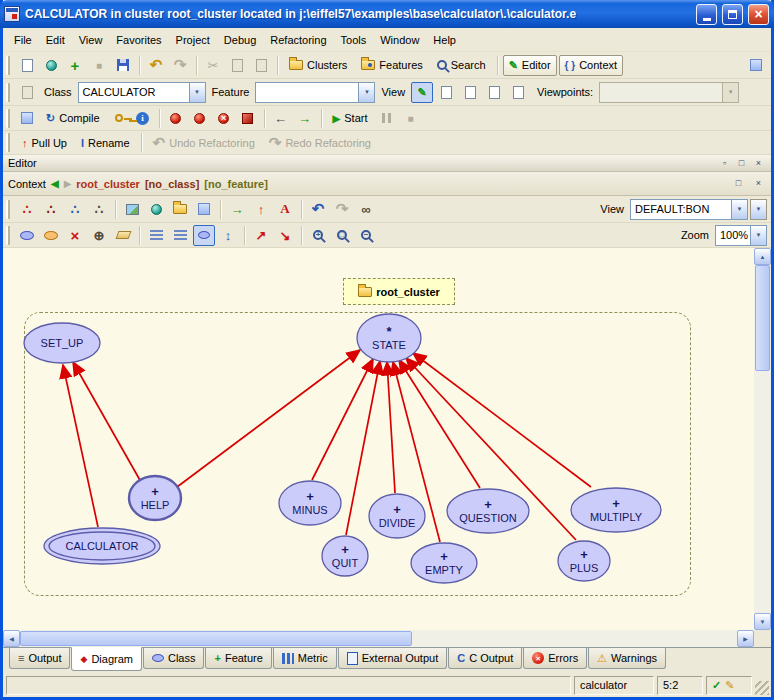  I want to click on tab-output: ≡ Output, so click(40, 658).